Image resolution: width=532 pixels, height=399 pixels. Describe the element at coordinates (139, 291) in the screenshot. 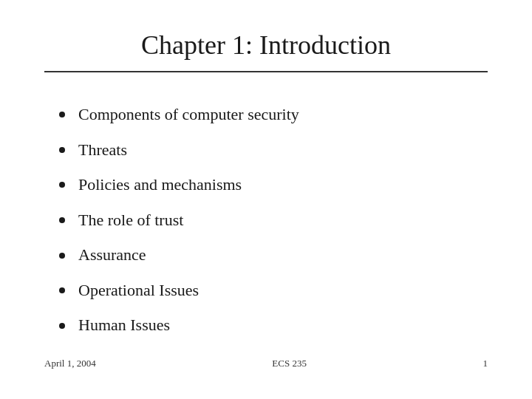

I see `bullet-text-5: Operational Issues` at that location.